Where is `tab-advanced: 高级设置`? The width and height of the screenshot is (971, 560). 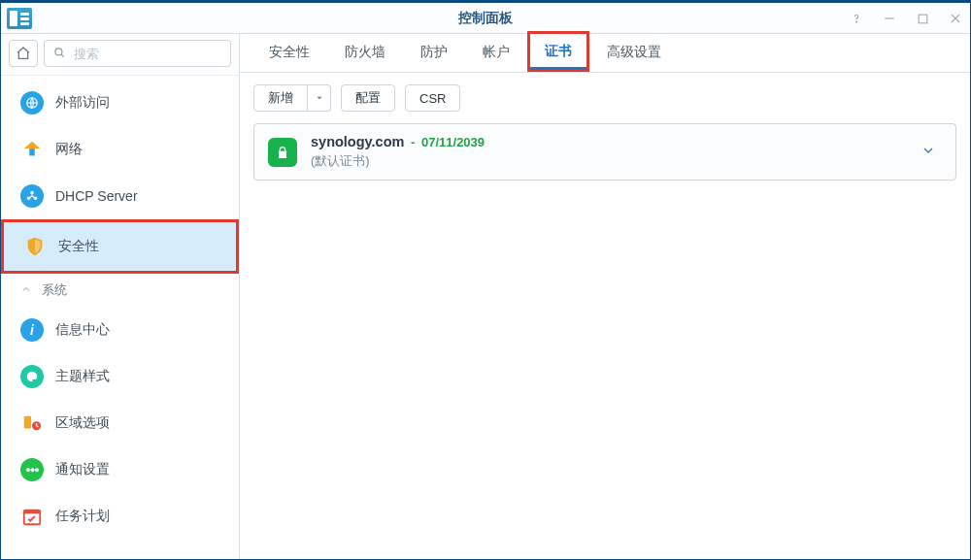
tab-advanced: 高级设置 is located at coordinates (634, 52).